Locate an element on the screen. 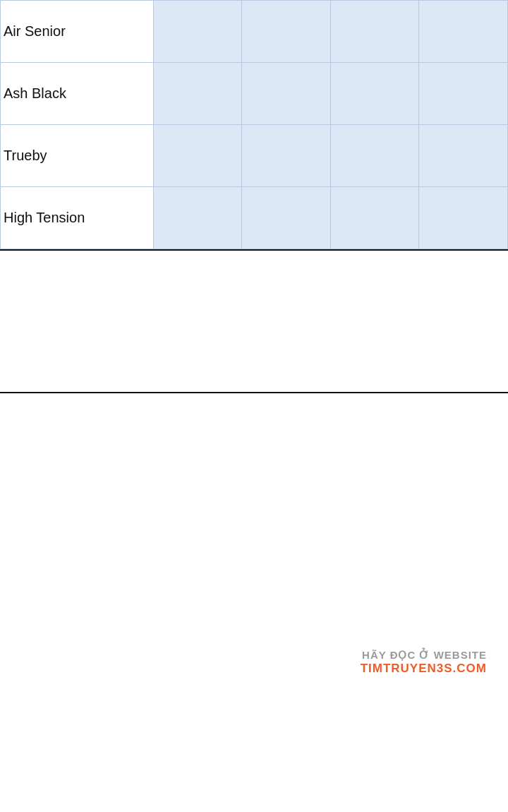 Image resolution: width=508 pixels, height=812 pixels. row-label: Air Senior is located at coordinates (78, 32).